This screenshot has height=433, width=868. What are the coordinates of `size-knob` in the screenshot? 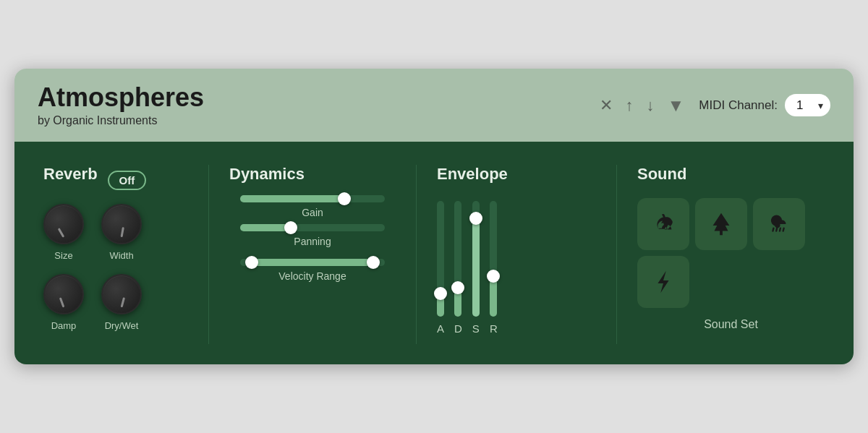 It's located at (64, 224).